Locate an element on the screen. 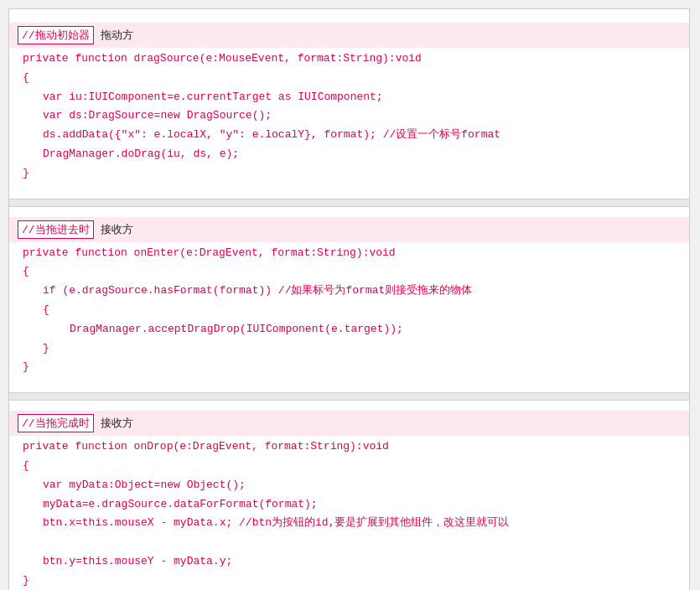  section-title-drag-drop: 接收方 is located at coordinates (117, 423).